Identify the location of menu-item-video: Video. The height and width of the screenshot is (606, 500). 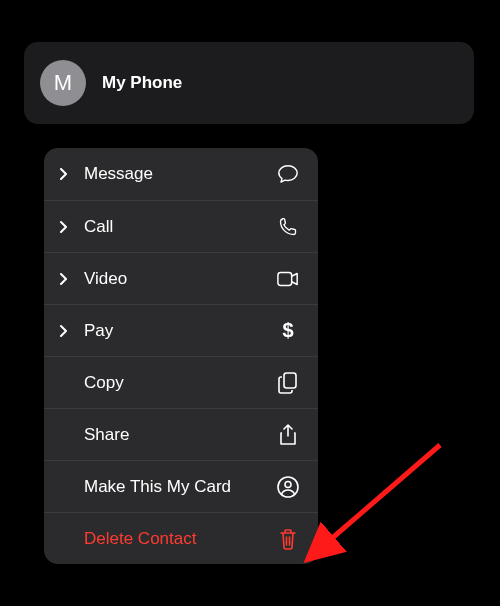
(181, 278).